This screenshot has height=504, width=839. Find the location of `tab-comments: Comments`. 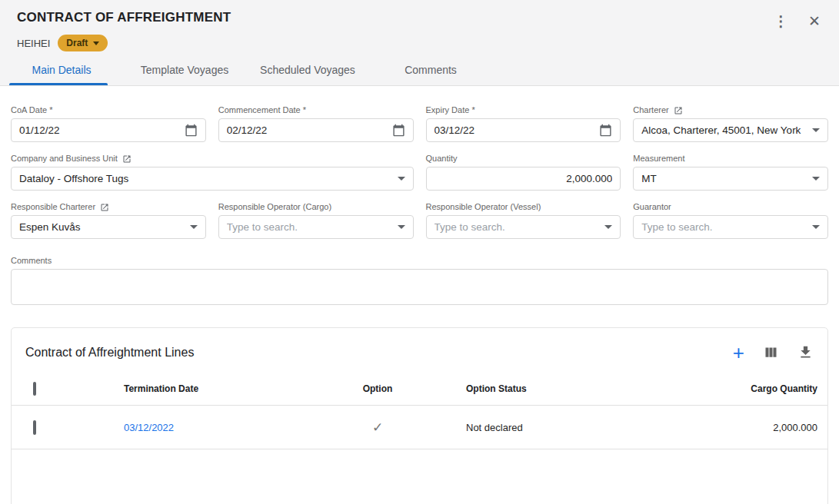

tab-comments: Comments is located at coordinates (431, 71).